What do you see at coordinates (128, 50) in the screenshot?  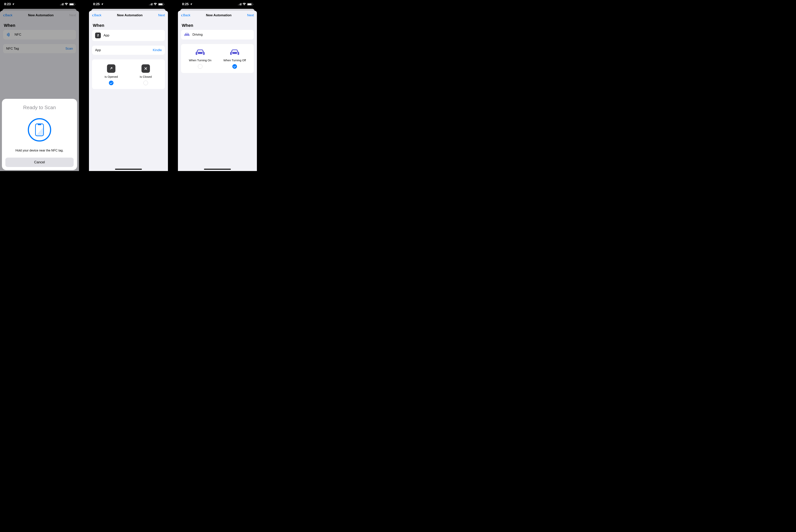 I see `app-selector-card: App Kindle` at bounding box center [128, 50].